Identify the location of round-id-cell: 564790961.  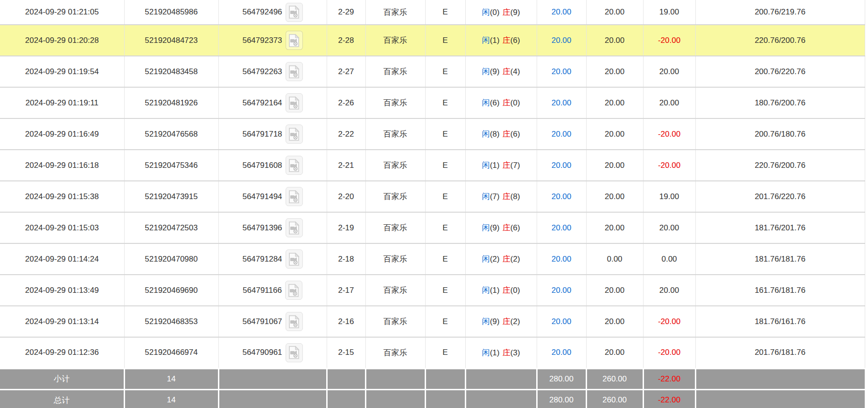
(273, 353).